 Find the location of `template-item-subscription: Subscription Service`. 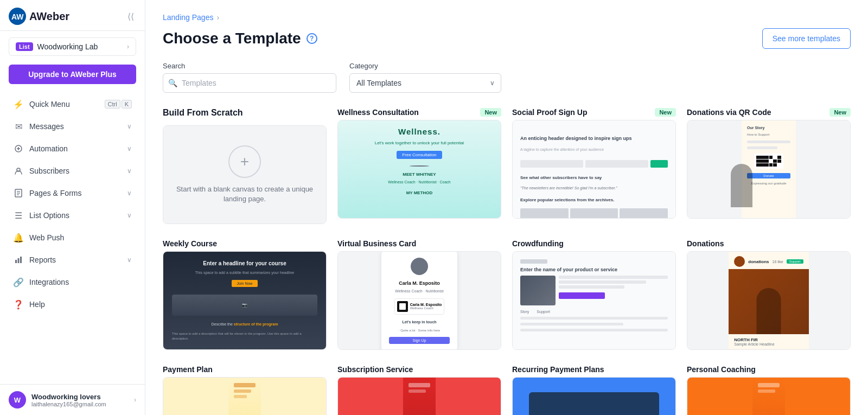

template-item-subscription: Subscription Service is located at coordinates (419, 390).